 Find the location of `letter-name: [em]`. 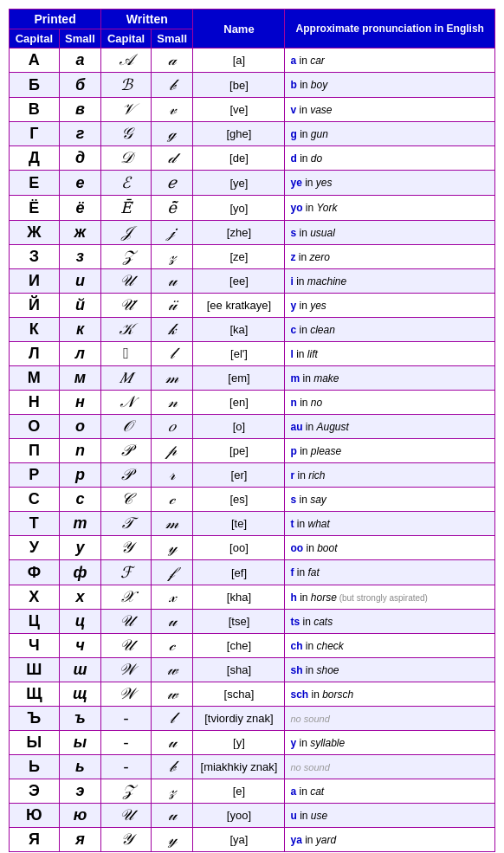

letter-name: [em] is located at coordinates (239, 378).